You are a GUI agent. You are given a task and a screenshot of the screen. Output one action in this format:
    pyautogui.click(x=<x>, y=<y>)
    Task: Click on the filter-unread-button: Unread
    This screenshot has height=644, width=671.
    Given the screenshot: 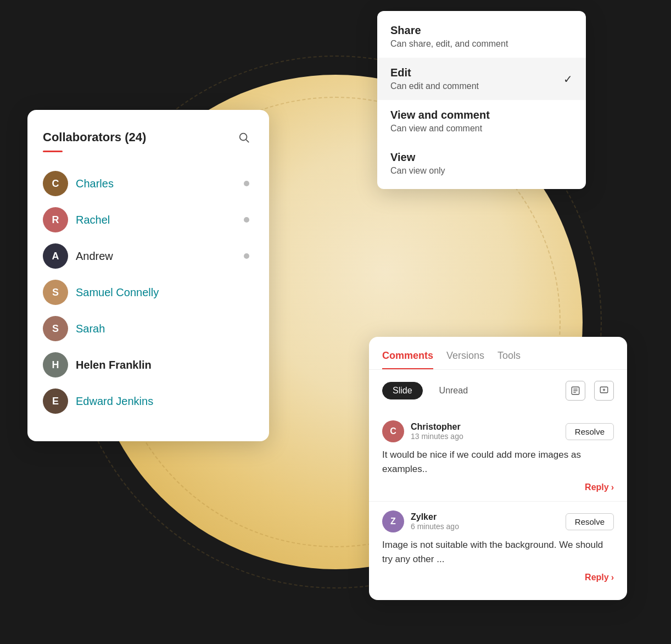 What is the action you would take?
    pyautogui.click(x=454, y=391)
    